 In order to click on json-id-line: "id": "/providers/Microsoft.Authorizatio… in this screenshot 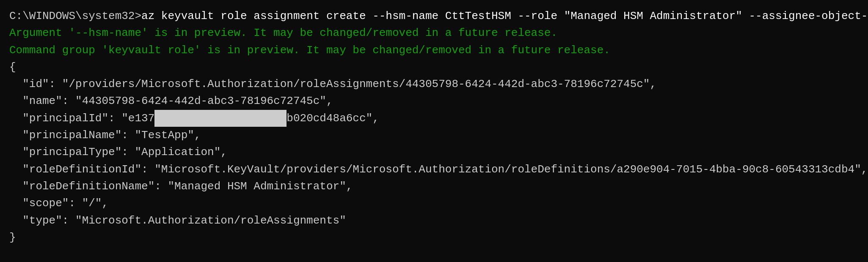, I will do `click(434, 84)`.